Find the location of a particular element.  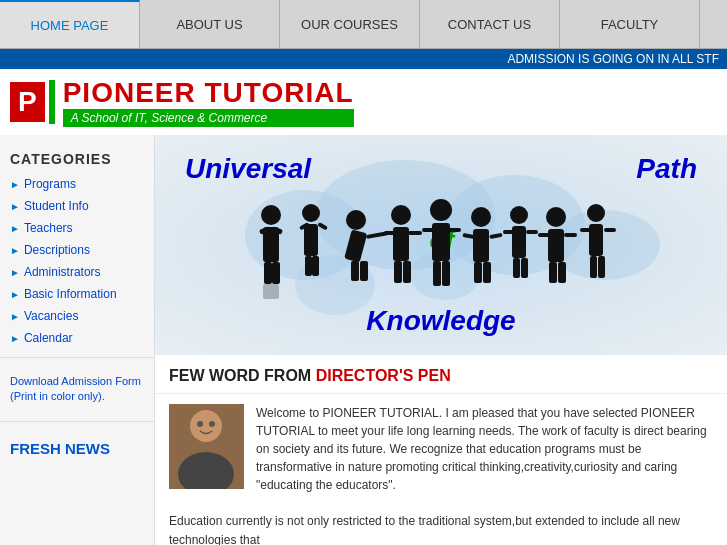

ticker-bar: ADMISSION IS GOING ON IN ALL STF is located at coordinates (364, 59).